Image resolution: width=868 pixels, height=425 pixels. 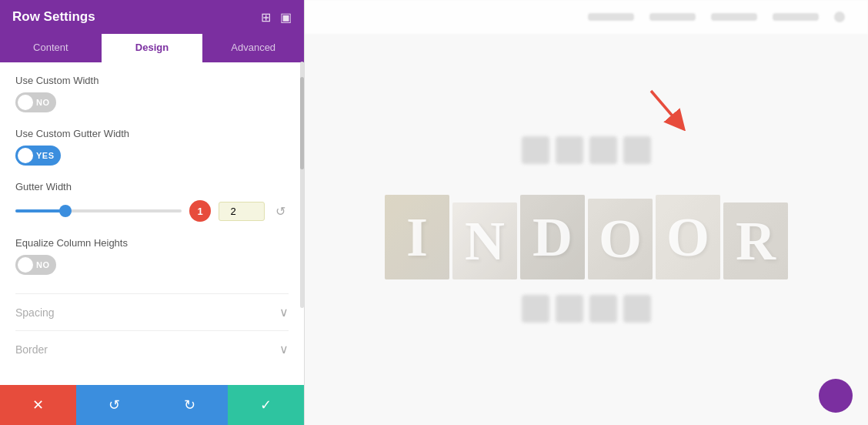 I want to click on custom-width-label: Use Custom Width, so click(x=152, y=80).